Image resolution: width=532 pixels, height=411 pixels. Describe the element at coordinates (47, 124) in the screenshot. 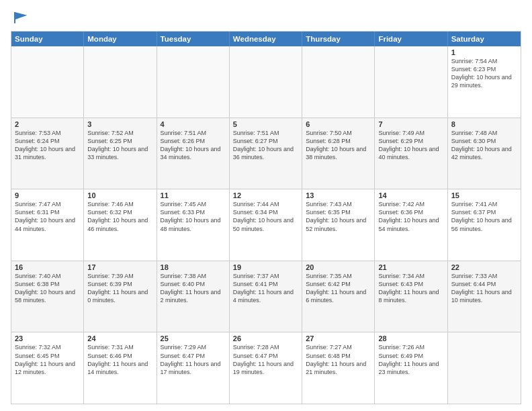

I see `day-number: 2` at that location.